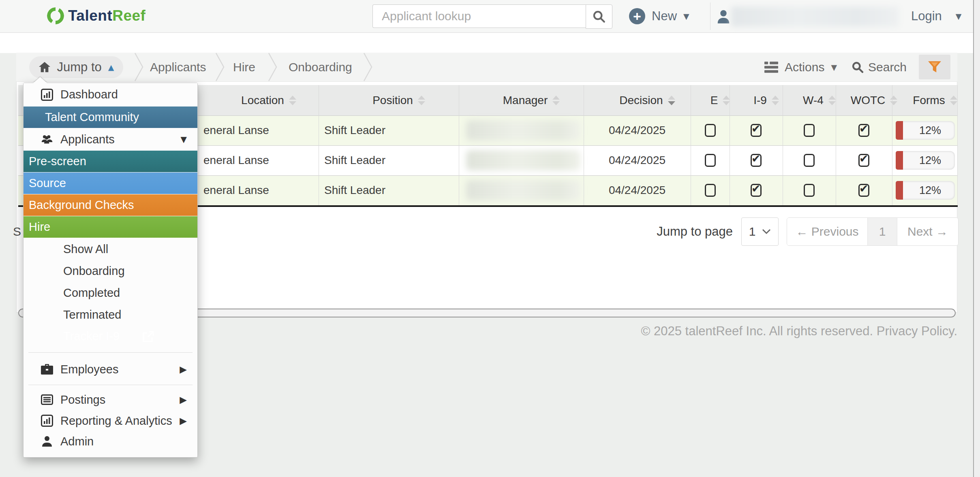 This screenshot has width=980, height=477. What do you see at coordinates (523, 190) in the screenshot?
I see `cell-manager-blurred` at bounding box center [523, 190].